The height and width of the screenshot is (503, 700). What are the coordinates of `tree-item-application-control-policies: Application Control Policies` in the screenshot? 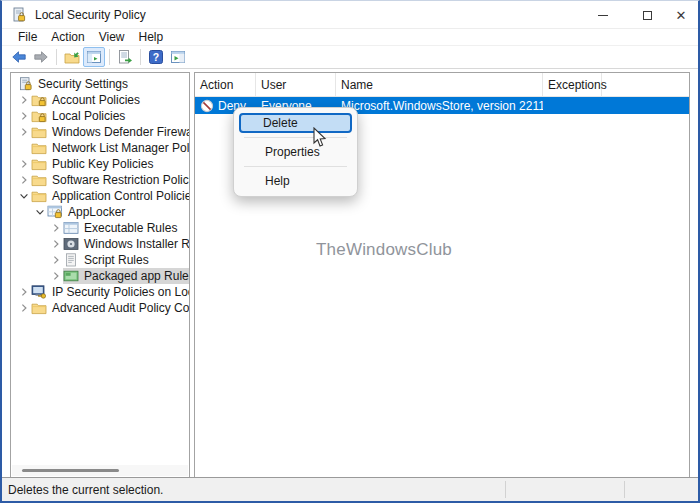 It's located at (100, 196).